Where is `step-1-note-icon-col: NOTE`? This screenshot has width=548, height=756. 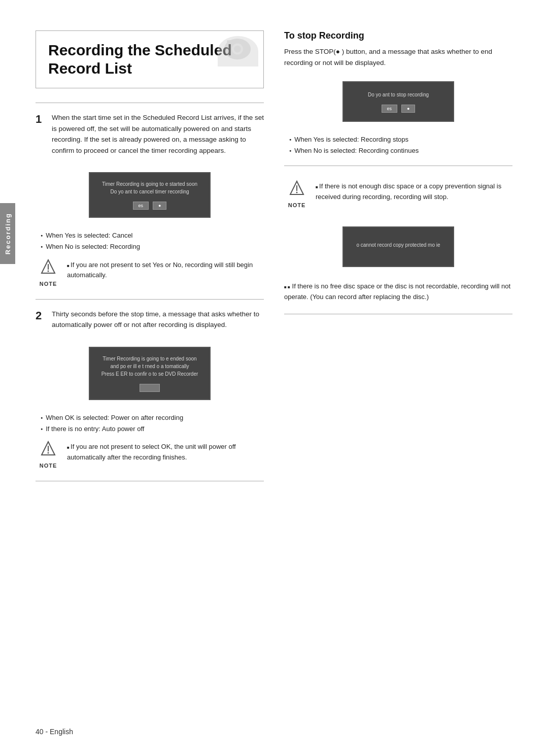
step-1-note-icon-col: NOTE is located at coordinates (48, 273).